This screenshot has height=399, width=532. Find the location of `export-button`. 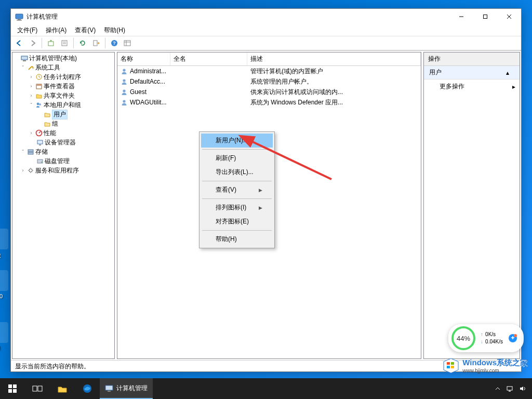

export-button is located at coordinates (96, 43).